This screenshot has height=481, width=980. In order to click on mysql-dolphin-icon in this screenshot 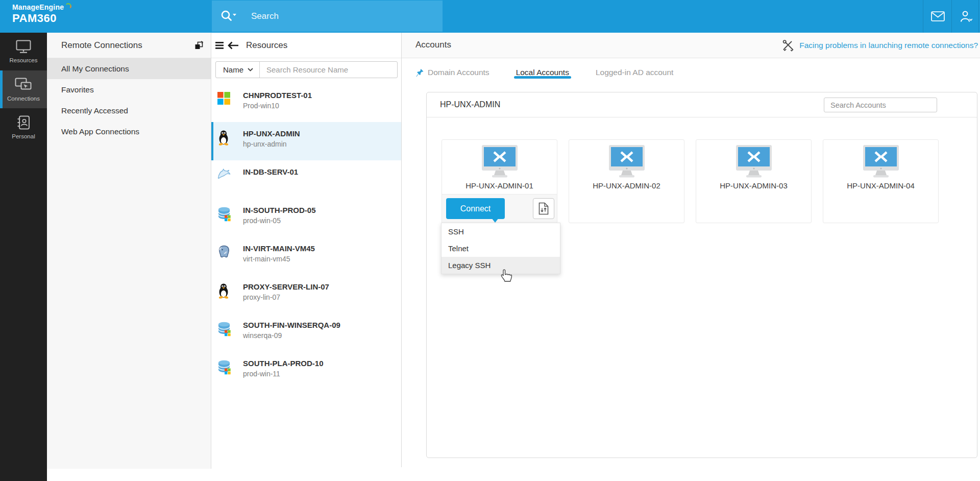, I will do `click(227, 183)`.